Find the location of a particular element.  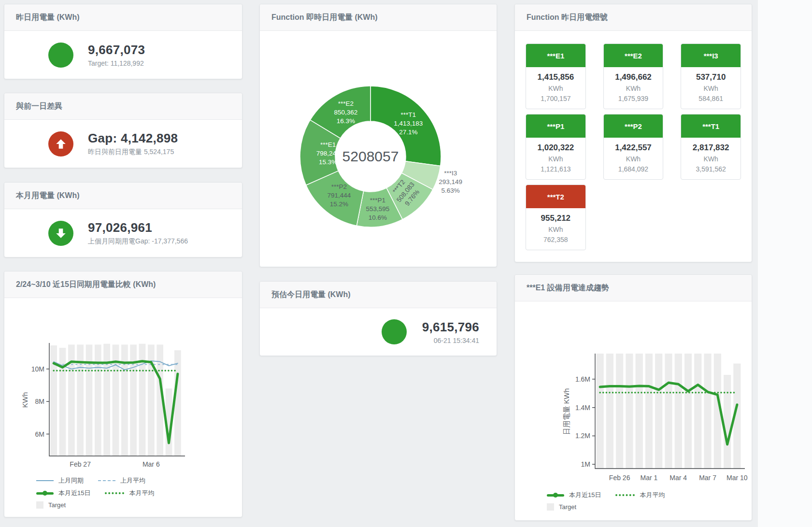

y-tick-label: 1.4M is located at coordinates (583, 408).